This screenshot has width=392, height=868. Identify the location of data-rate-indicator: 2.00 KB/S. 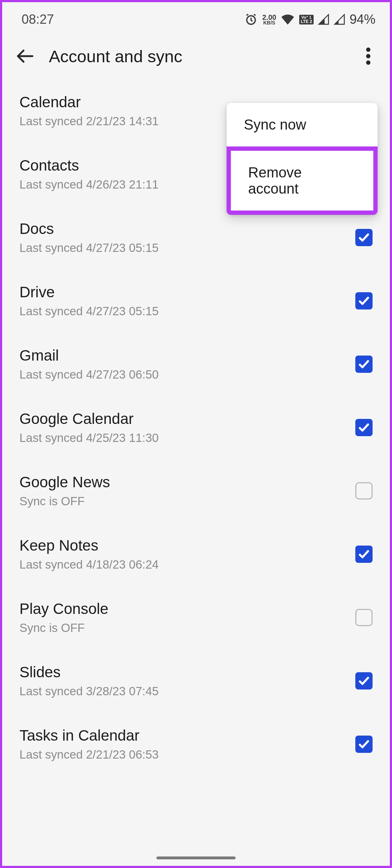
(269, 19).